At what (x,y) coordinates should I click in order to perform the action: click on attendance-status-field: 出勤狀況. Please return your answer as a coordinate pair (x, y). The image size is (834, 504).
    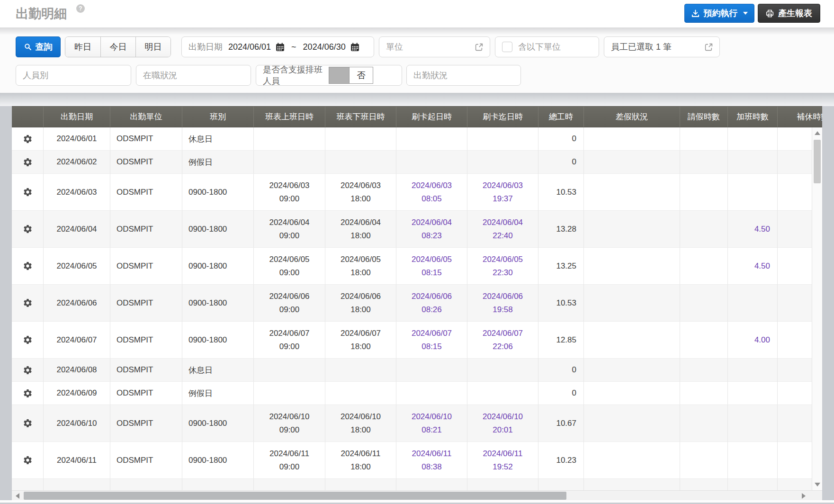
    Looking at the image, I should click on (464, 75).